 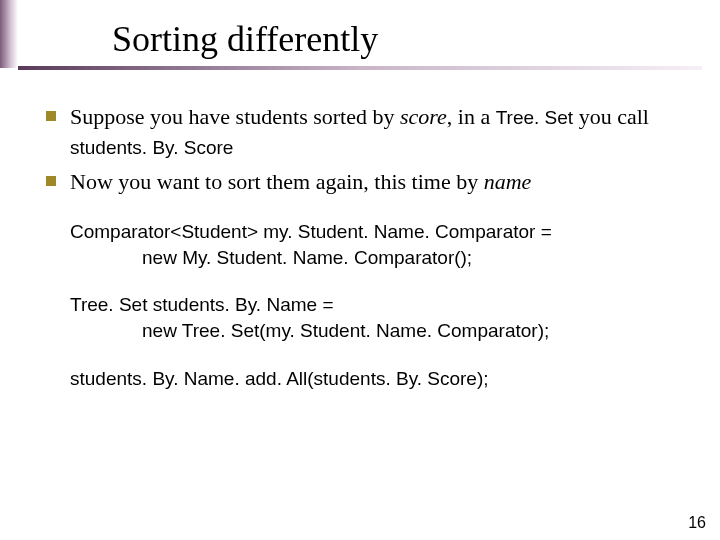 What do you see at coordinates (375, 244) in the screenshot?
I see `code-block: Comparator<Student> my. Student. Name. C…` at bounding box center [375, 244].